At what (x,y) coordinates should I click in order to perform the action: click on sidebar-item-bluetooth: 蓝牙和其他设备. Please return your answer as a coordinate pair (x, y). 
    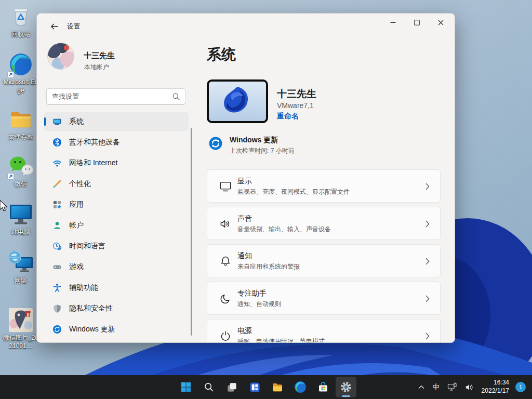
    Looking at the image, I should click on (116, 142).